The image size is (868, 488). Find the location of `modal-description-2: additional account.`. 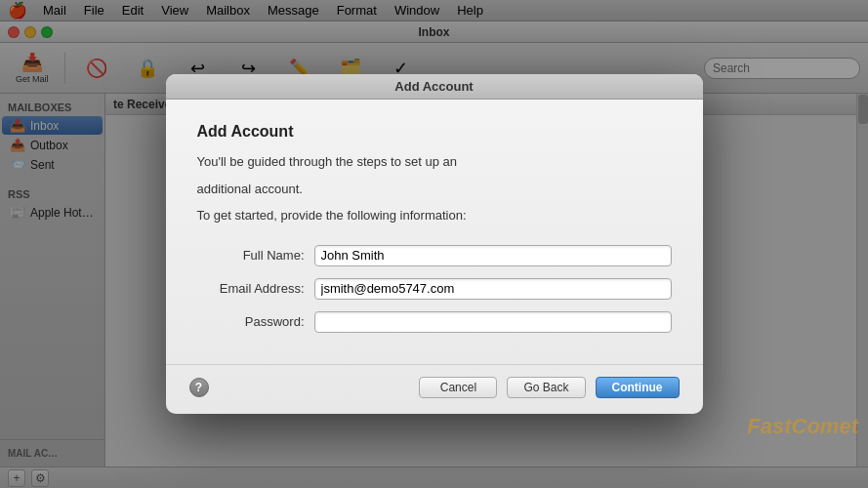

modal-description-2: additional account. is located at coordinates (434, 189).